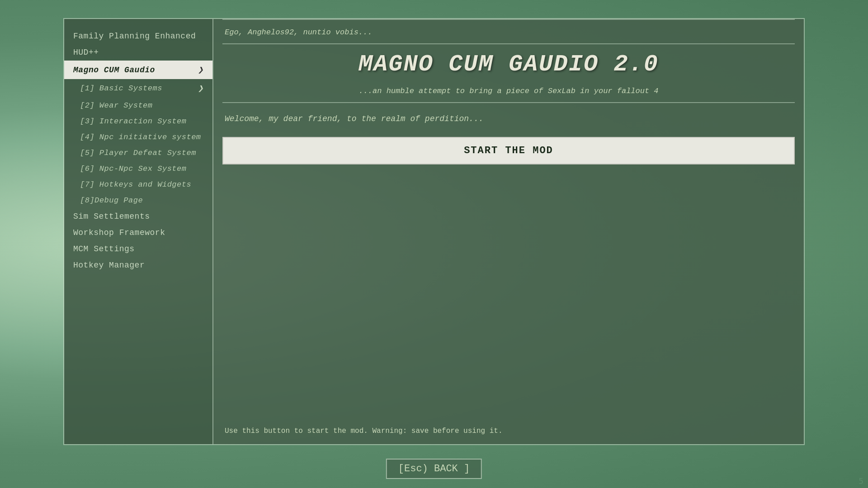 This screenshot has width=868, height=488. I want to click on sidebar-item-player-defeat: [5] Player Defeat System, so click(138, 153).